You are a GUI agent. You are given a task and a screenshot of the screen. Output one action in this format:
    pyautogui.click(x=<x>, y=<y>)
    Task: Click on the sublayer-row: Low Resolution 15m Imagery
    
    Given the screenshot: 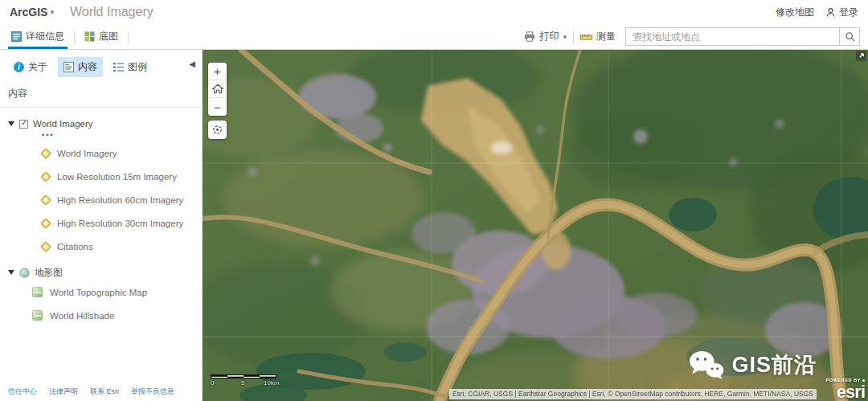 What is the action you would take?
    pyautogui.click(x=122, y=177)
    